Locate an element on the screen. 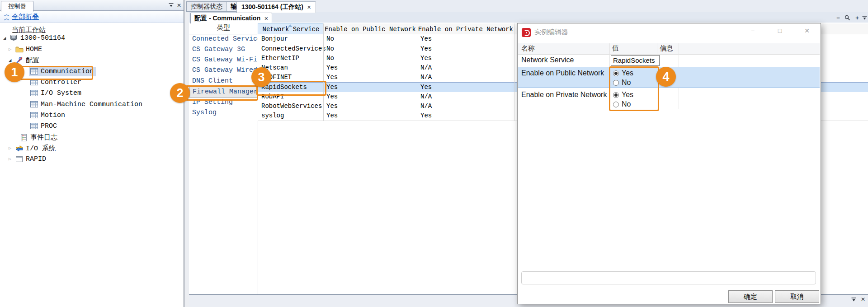  search-icon is located at coordinates (847, 18).